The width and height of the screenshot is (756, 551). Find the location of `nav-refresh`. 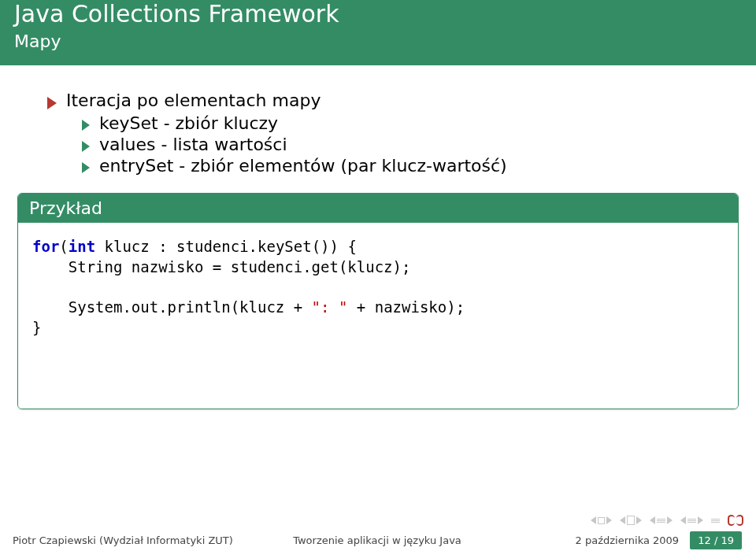

nav-refresh is located at coordinates (736, 520).